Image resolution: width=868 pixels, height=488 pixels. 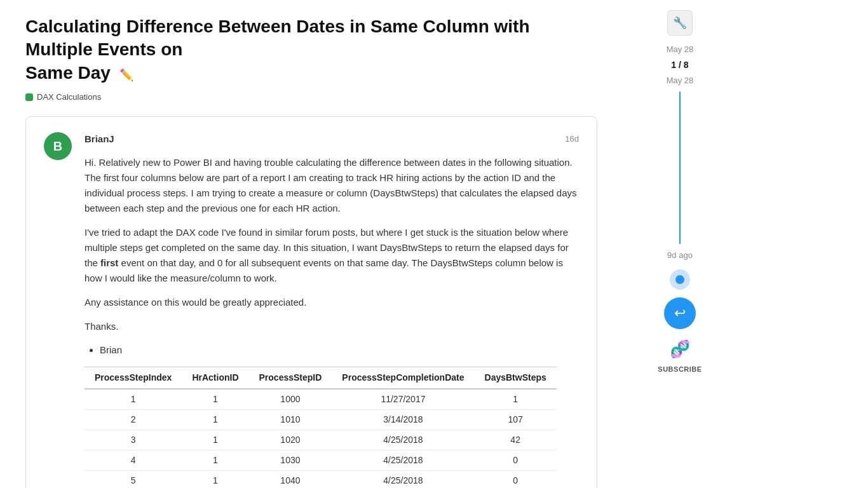 What do you see at coordinates (680, 244) in the screenshot?
I see `right-sidebar: 🔧 May 28 1 / 8 May 28 9d ago ↩ 🧬 SUBSCRI…` at bounding box center [680, 244].